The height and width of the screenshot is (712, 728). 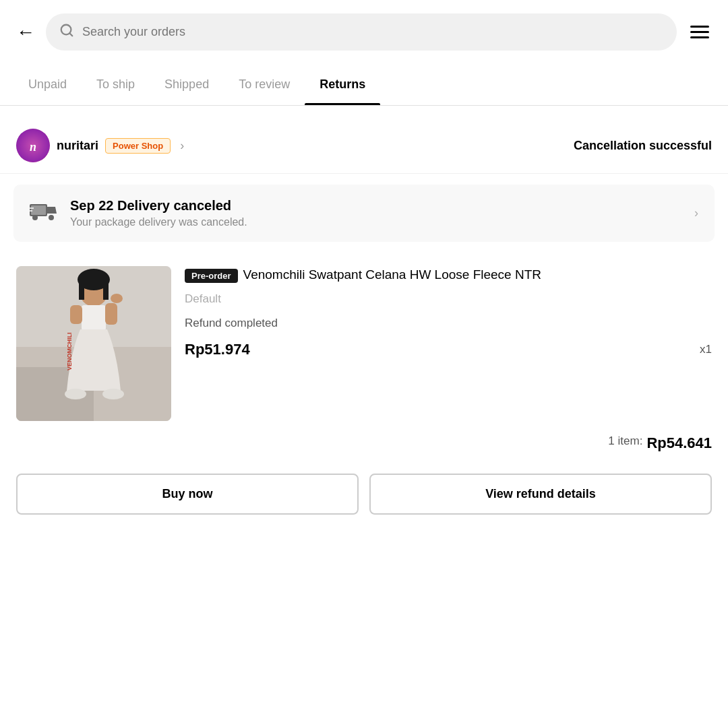 What do you see at coordinates (643, 145) in the screenshot?
I see `cancellation-status: Cancellation successful` at bounding box center [643, 145].